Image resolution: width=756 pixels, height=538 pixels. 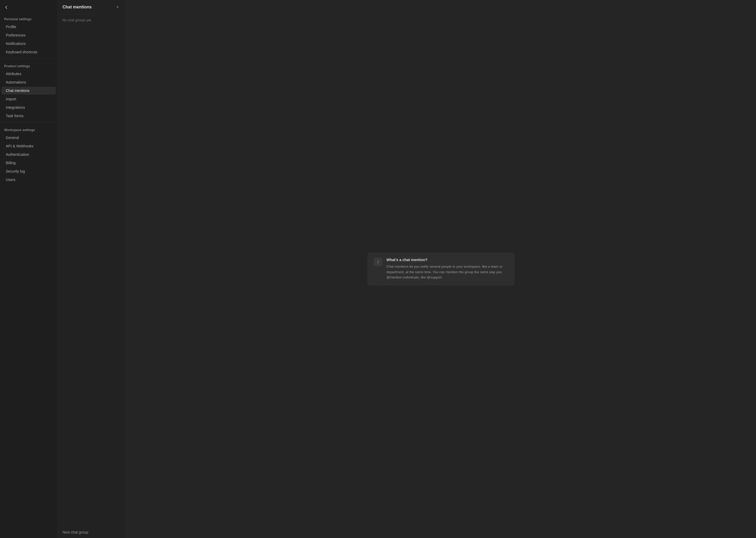 I want to click on sidebar-item-label: Integrations, so click(x=15, y=107).